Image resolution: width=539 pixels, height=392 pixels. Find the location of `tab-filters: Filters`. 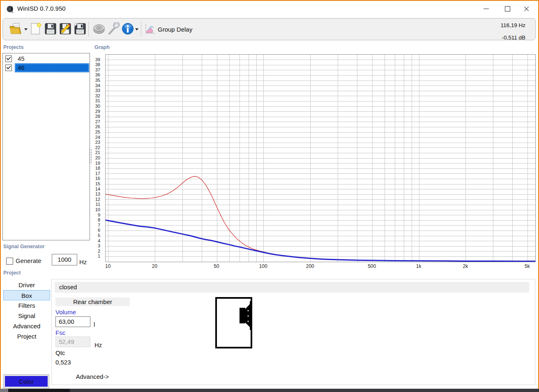

tab-filters: Filters is located at coordinates (27, 306).